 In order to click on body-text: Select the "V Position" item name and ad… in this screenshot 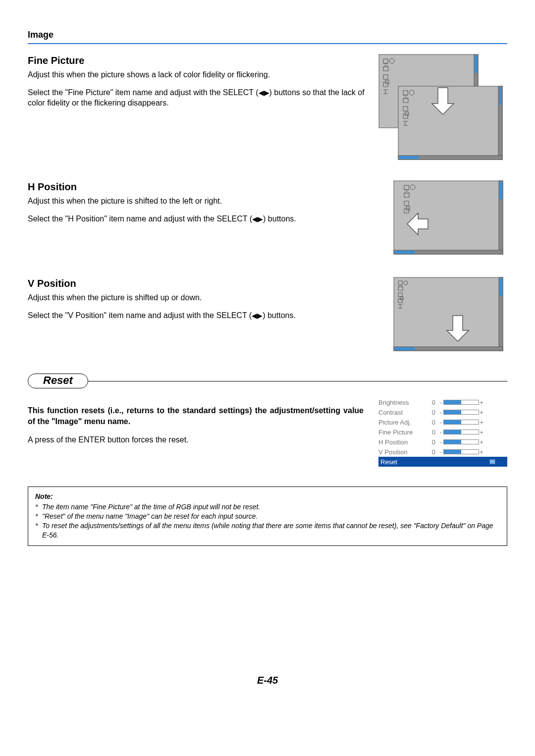, I will do `click(206, 316)`.